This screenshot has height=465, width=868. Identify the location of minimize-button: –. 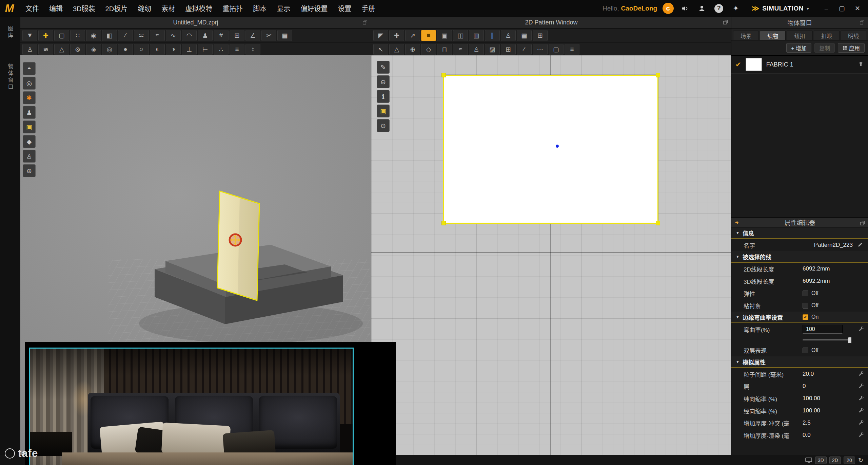
(826, 8).